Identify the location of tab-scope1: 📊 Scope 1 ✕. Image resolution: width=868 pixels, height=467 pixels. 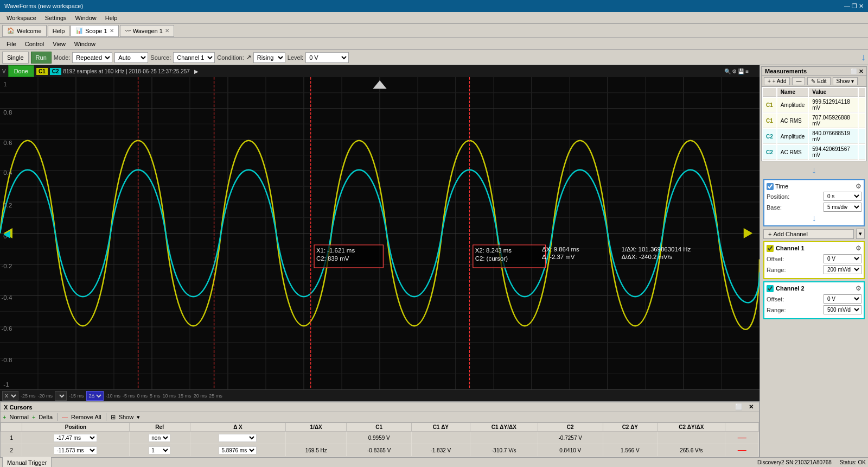
(94, 31).